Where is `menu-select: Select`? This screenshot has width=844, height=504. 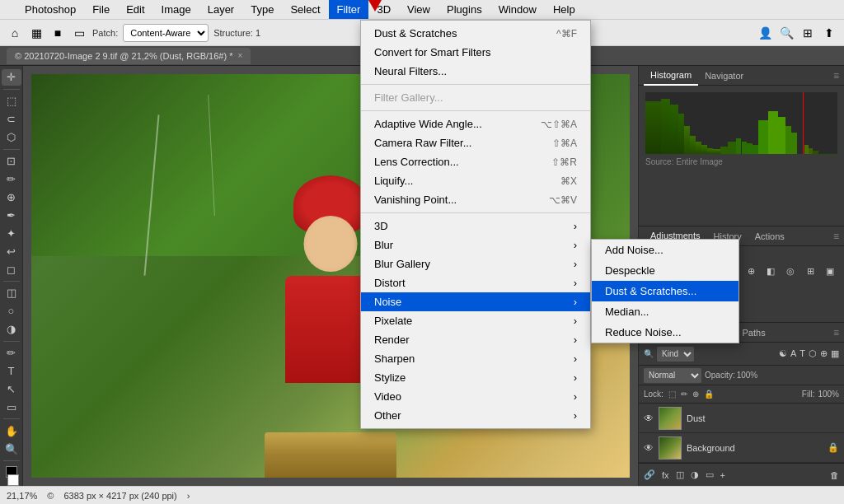 menu-select: Select is located at coordinates (305, 10).